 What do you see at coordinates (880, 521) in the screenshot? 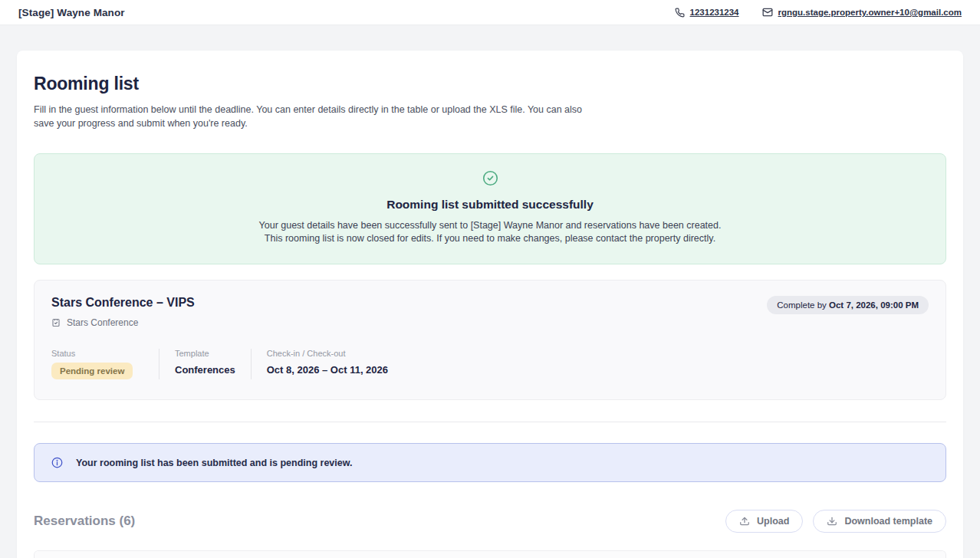
I see `download-template-button: Download template` at bounding box center [880, 521].